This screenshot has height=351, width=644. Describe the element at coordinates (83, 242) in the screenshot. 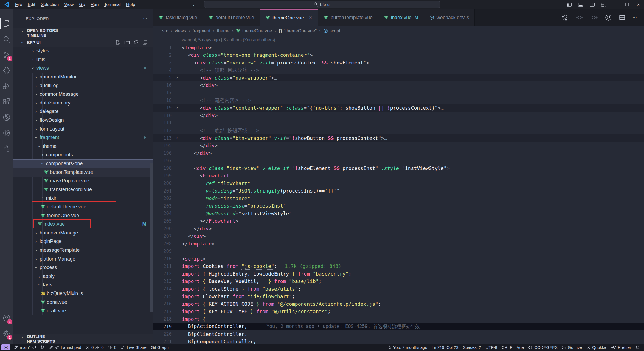

I see `tree-item-loginPage: ›loginPage` at that location.